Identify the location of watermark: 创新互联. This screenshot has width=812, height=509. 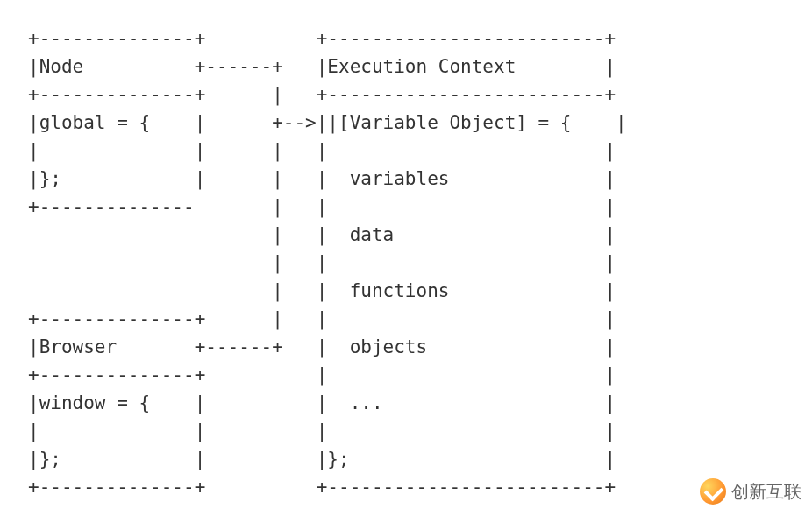
(751, 491).